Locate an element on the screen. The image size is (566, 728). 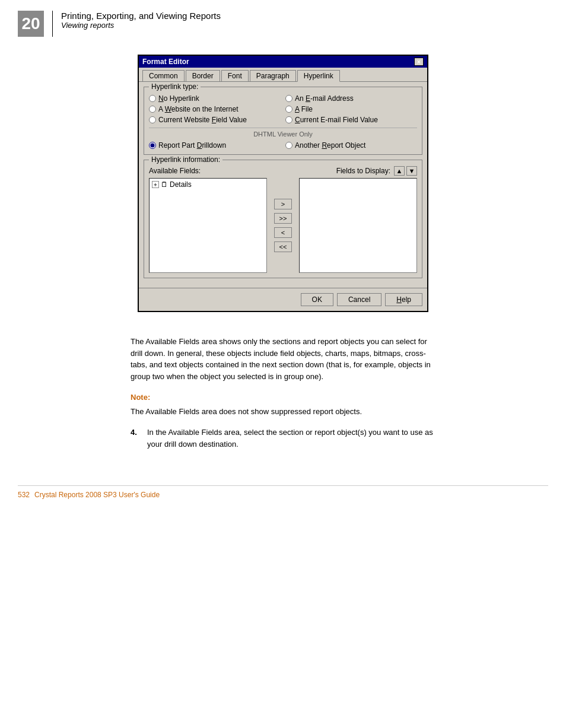
radio-email-address: An E-mail Address is located at coordinates (351, 98).